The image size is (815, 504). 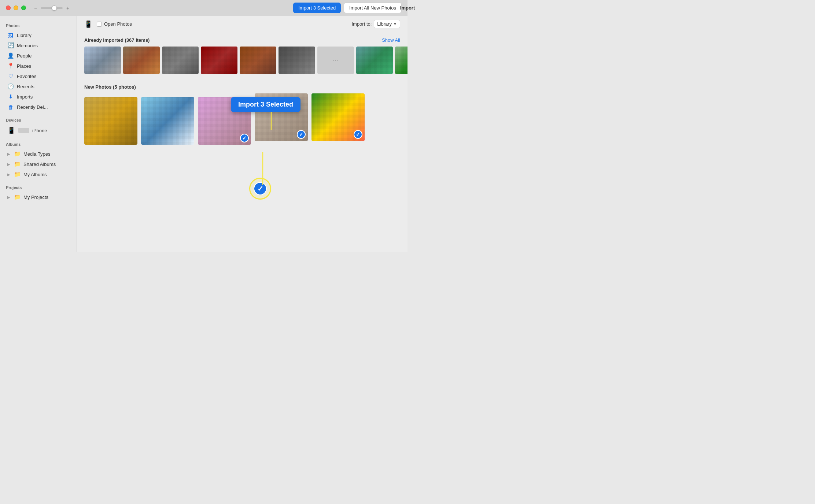 I want to click on media-types-icon: 📁, so click(x=17, y=154).